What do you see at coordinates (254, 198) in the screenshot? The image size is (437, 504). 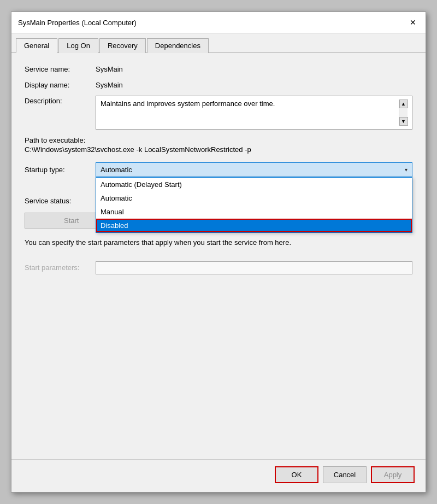 I see `dropdown-option-automatic: Automatic` at bounding box center [254, 198].